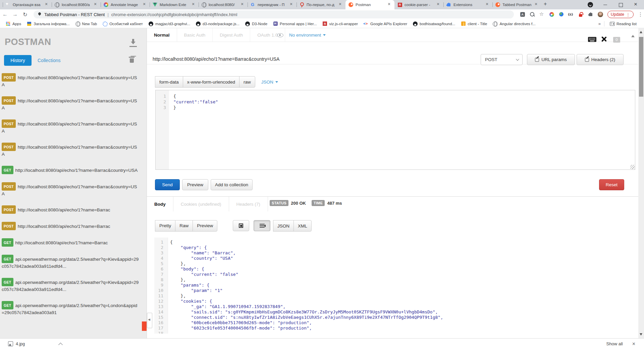 This screenshot has height=349, width=644. What do you see at coordinates (13, 24) in the screenshot?
I see `bookmark-item: Apps` at bounding box center [13, 24].